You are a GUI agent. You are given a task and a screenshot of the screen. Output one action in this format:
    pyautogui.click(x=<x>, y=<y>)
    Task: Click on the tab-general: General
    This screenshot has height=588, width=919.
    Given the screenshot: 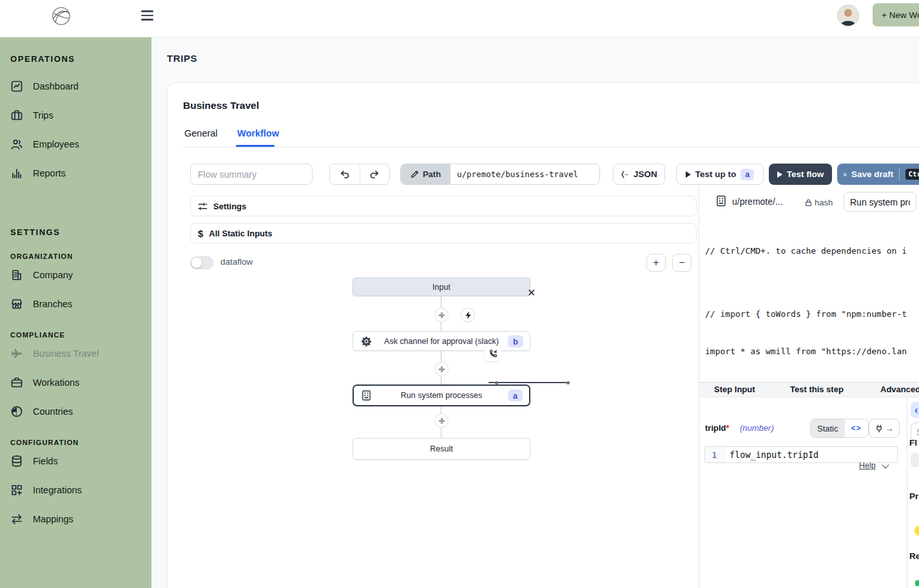 What is the action you would take?
    pyautogui.click(x=201, y=133)
    